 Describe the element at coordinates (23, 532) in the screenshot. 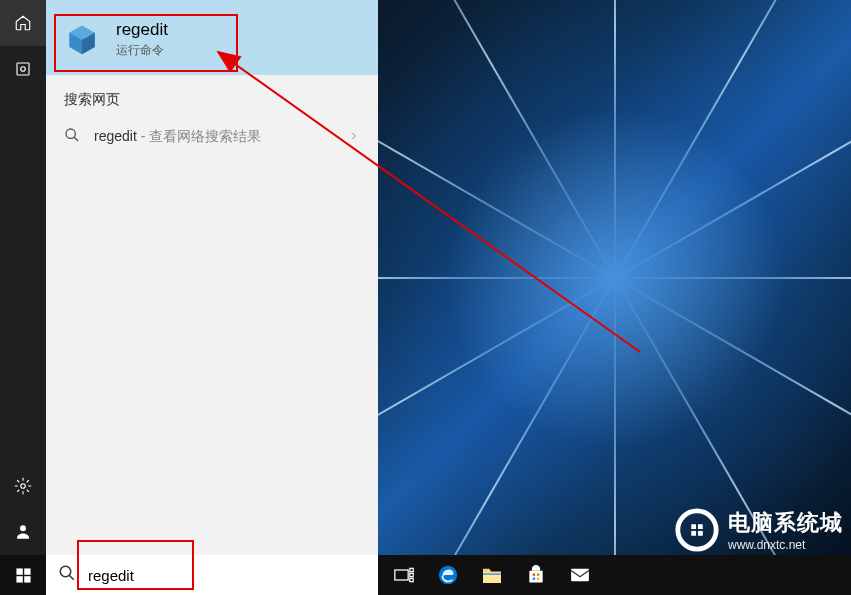

I see `feedback-icon` at that location.